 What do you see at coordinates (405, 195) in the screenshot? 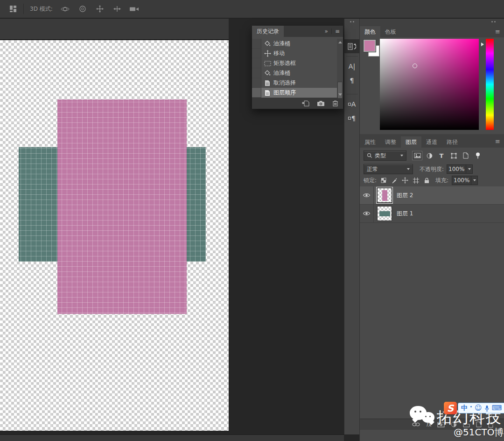
I see `layer-name: 图层 2` at bounding box center [405, 195].